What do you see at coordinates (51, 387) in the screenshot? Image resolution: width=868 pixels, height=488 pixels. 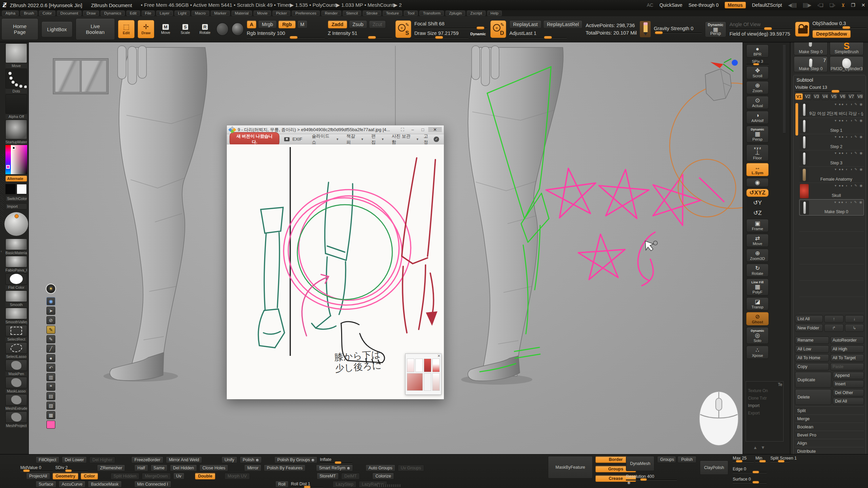 I see `bubble-icon: ❝` at bounding box center [51, 387].